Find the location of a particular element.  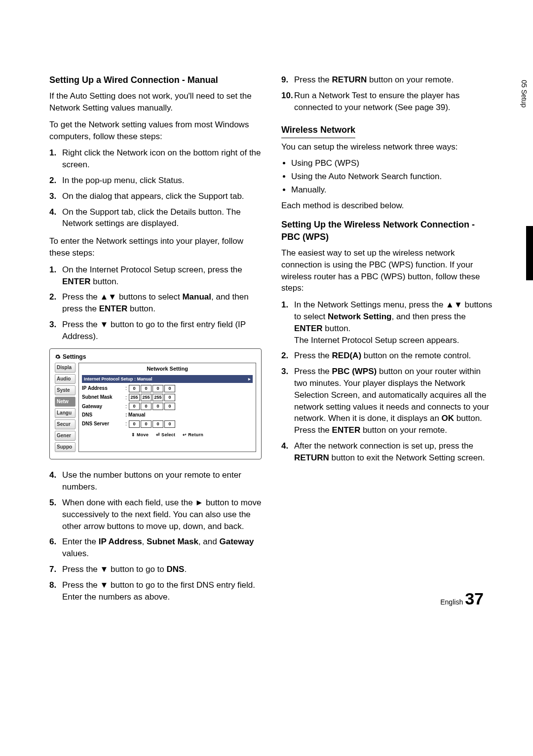

list-item: Using PBC (WPS) is located at coordinates (392, 163).